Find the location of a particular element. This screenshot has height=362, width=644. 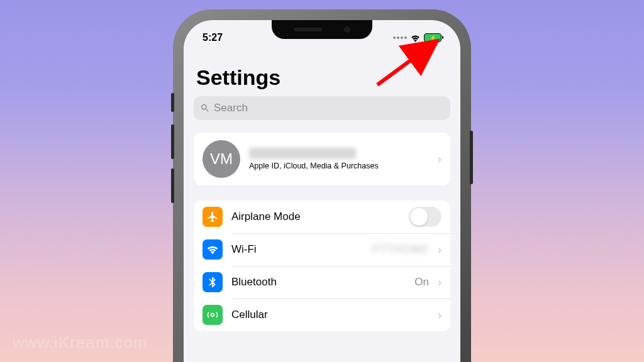

front-camera is located at coordinates (347, 30).